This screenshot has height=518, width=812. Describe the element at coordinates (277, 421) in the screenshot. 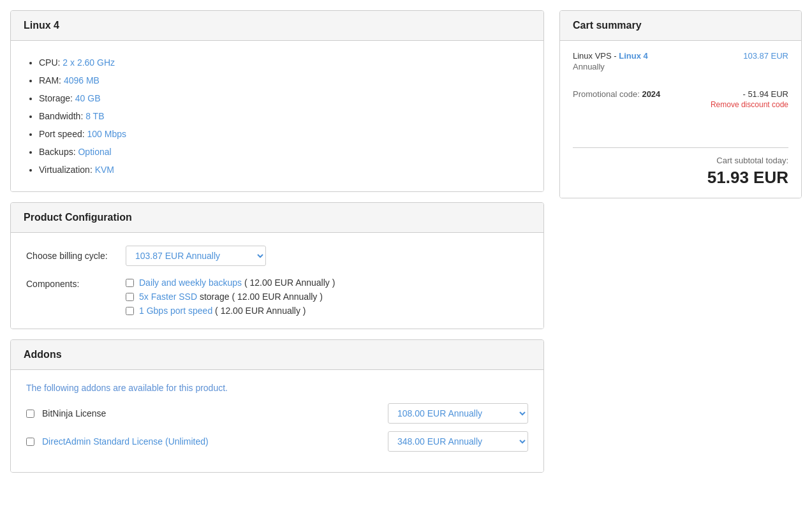

I see `addons-card-body: The following addons are available for t…` at that location.